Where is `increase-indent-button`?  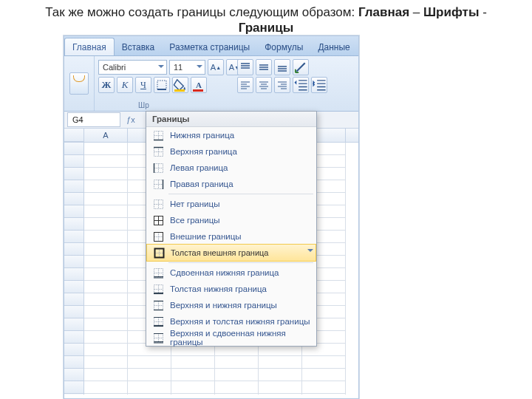 increase-indent-button is located at coordinates (319, 85).